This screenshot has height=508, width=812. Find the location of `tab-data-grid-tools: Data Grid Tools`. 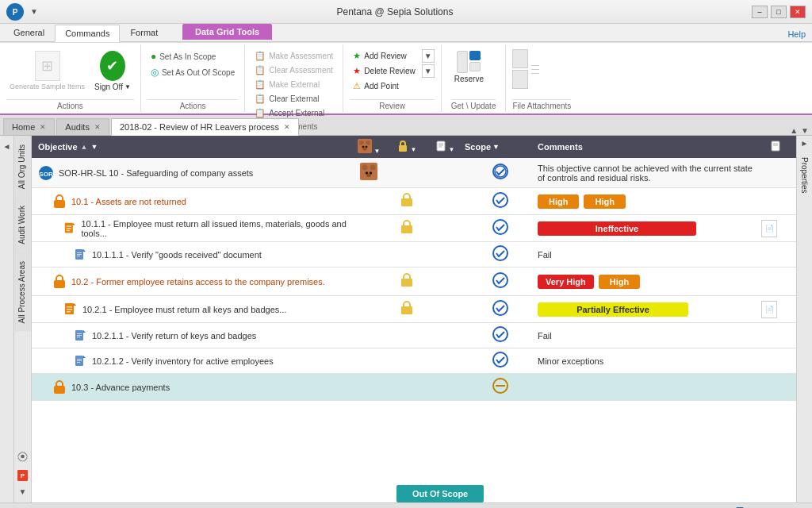

tab-data-grid-tools: Data Grid Tools is located at coordinates (227, 32).